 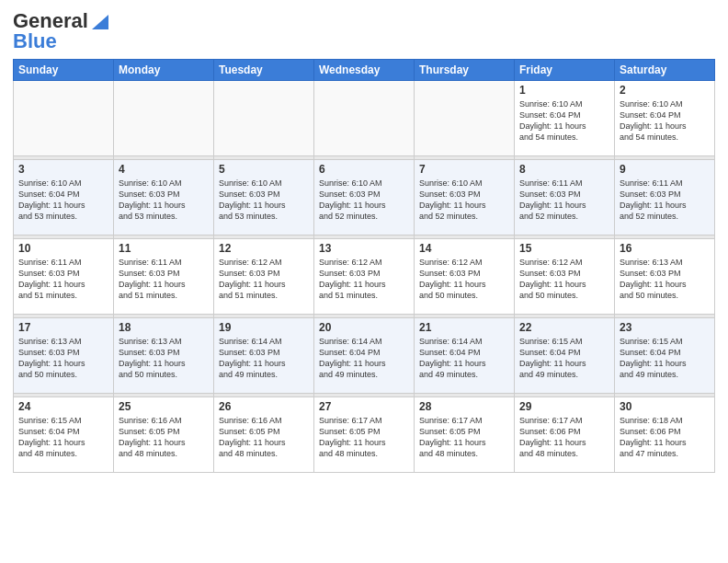 I want to click on logo: General Blue, so click(x=62, y=31).